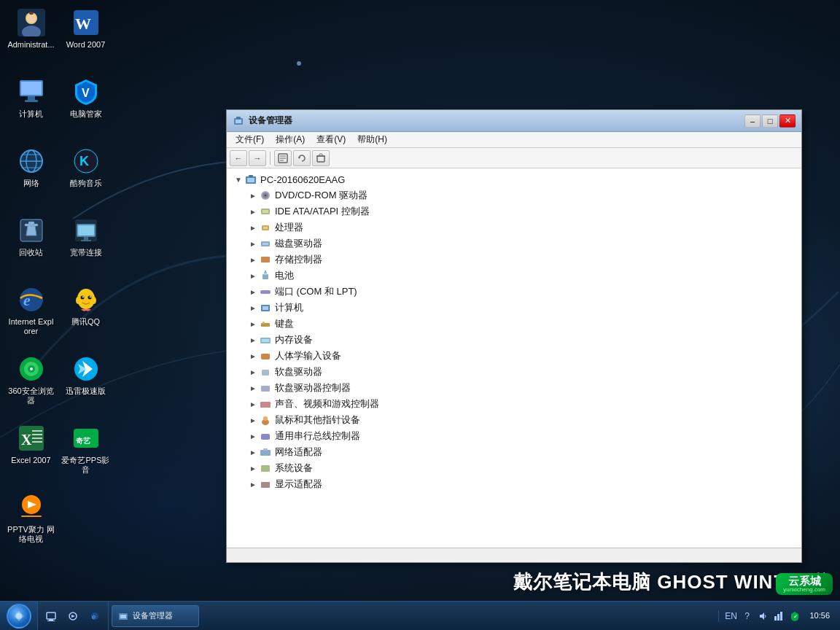  Describe the element at coordinates (238, 179) in the screenshot. I see `tree-root-expand: ▼` at that location.